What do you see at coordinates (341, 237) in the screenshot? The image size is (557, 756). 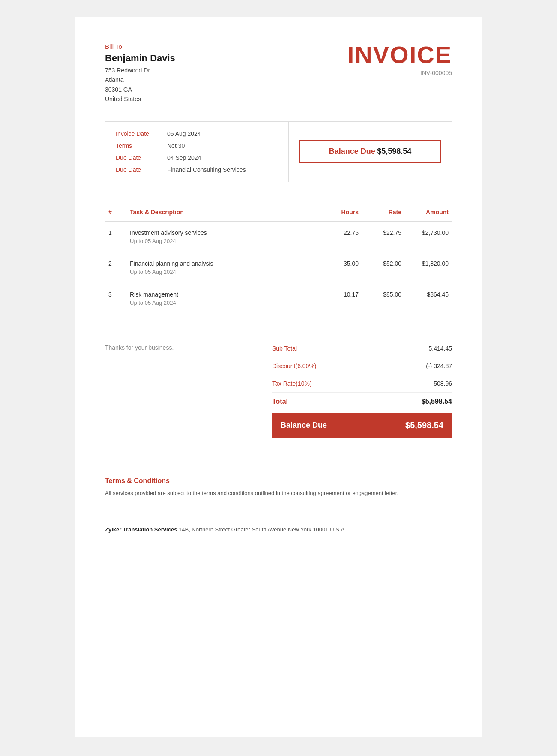 I see `item-hours: 22.75` at bounding box center [341, 237].